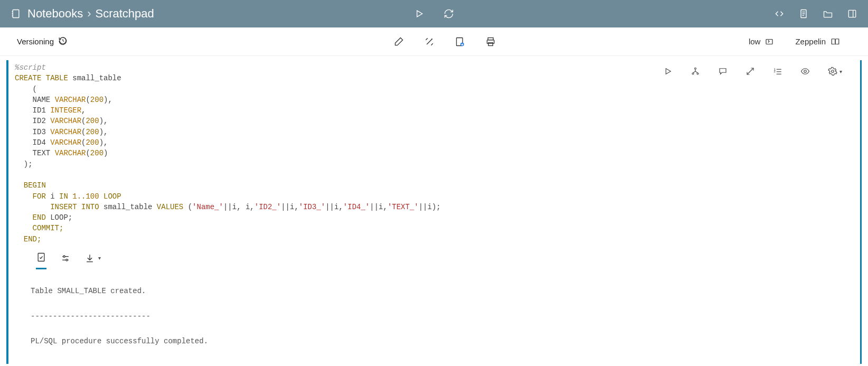 Image resolution: width=868 pixels, height=366 pixels. Describe the element at coordinates (775, 71) in the screenshot. I see `svg-text: 2` at that location.